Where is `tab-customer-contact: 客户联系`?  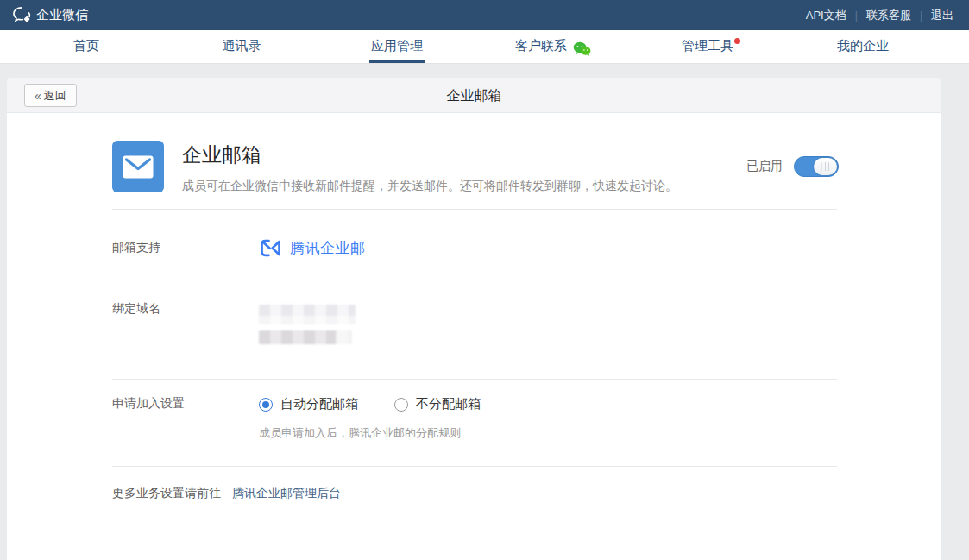
tab-customer-contact: 客户联系 is located at coordinates (552, 47).